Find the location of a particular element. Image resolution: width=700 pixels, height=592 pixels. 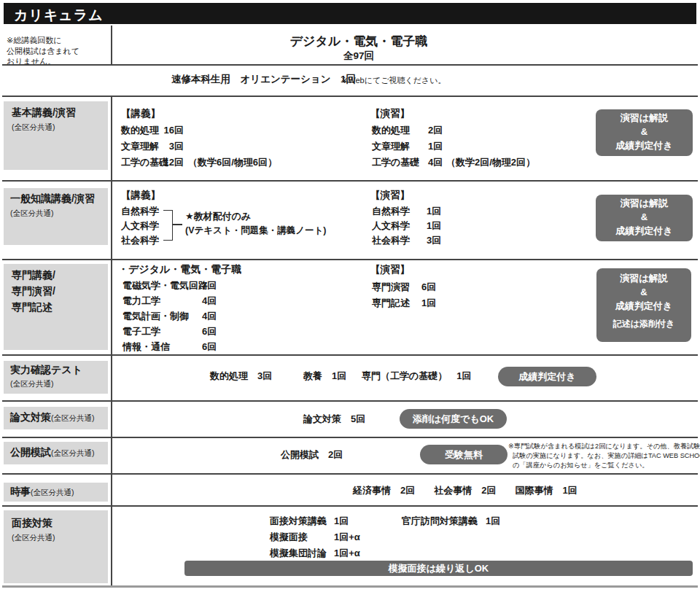

orientation-text: 速修本科生用 オリエンテーション 1回 is located at coordinates (264, 79).